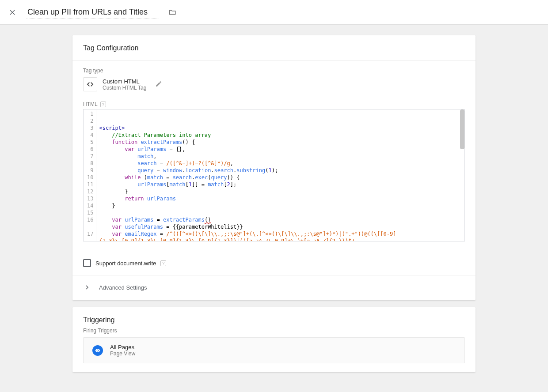 This screenshot has height=392, width=548. I want to click on trigger-text: All Pages Page View, so click(123, 351).